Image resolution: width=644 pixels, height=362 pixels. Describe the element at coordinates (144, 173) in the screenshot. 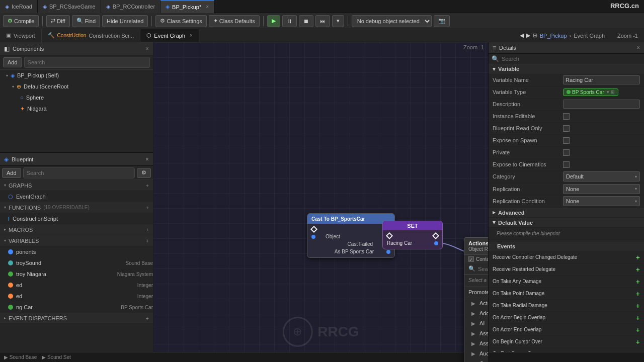

I see `blueprint-settings-button: ⚙` at that location.